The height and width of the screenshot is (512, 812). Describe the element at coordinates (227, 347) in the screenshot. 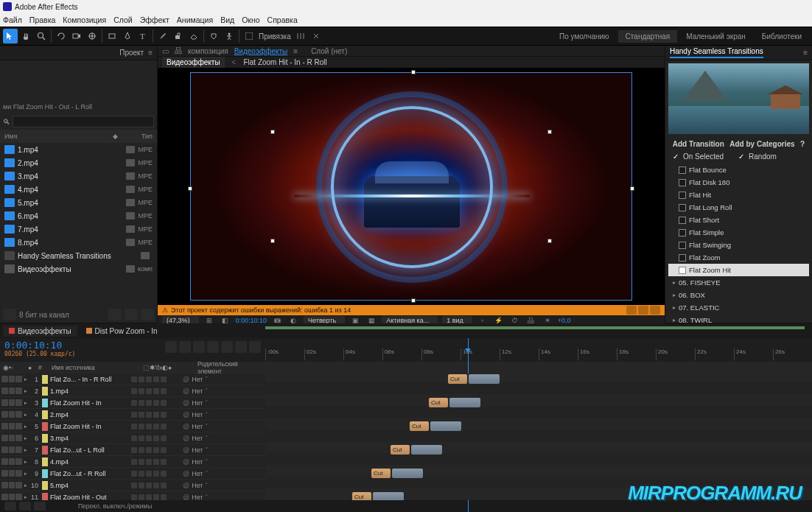

I see `tl-motionblur-icon` at that location.